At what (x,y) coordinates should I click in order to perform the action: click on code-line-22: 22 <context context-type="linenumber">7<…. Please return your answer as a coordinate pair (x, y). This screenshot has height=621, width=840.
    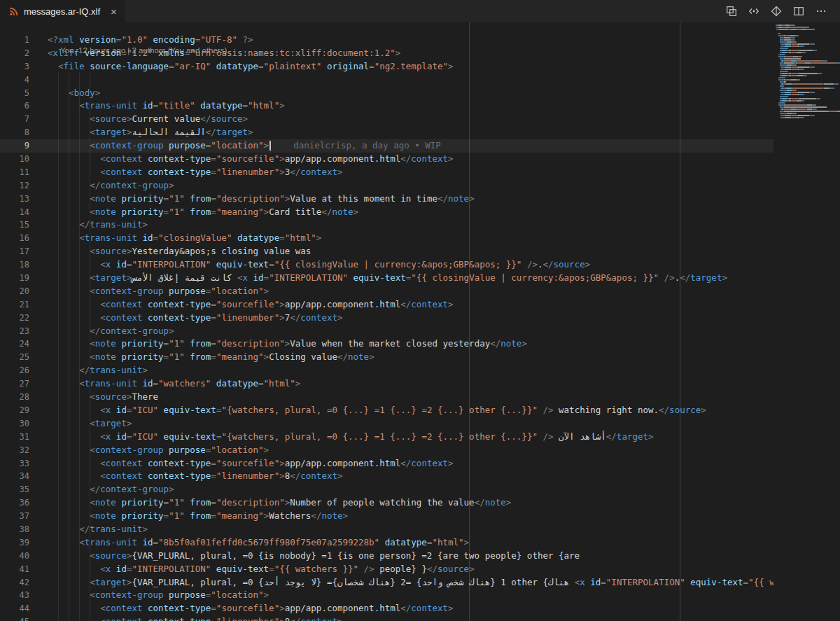
    Looking at the image, I should click on (386, 318).